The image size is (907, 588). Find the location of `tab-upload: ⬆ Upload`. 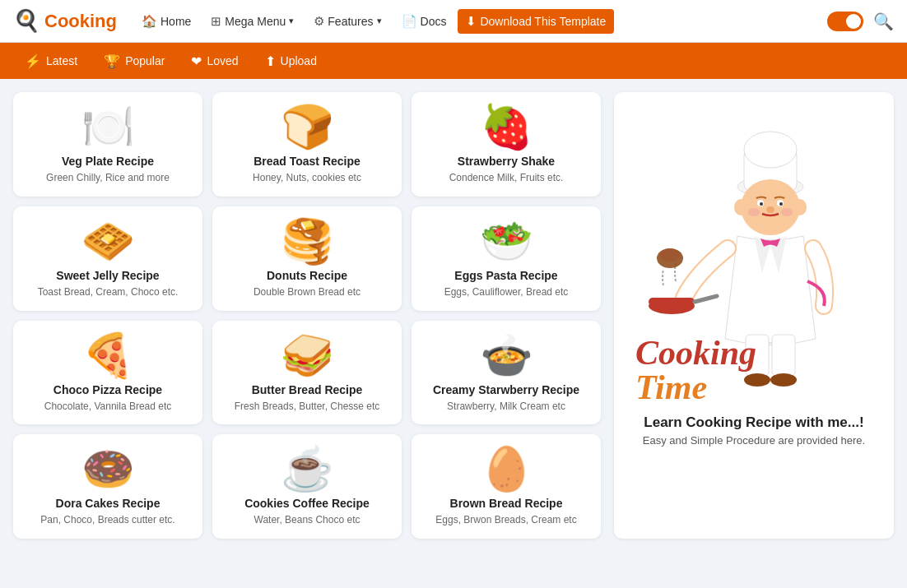

tab-upload: ⬆ Upload is located at coordinates (291, 61).